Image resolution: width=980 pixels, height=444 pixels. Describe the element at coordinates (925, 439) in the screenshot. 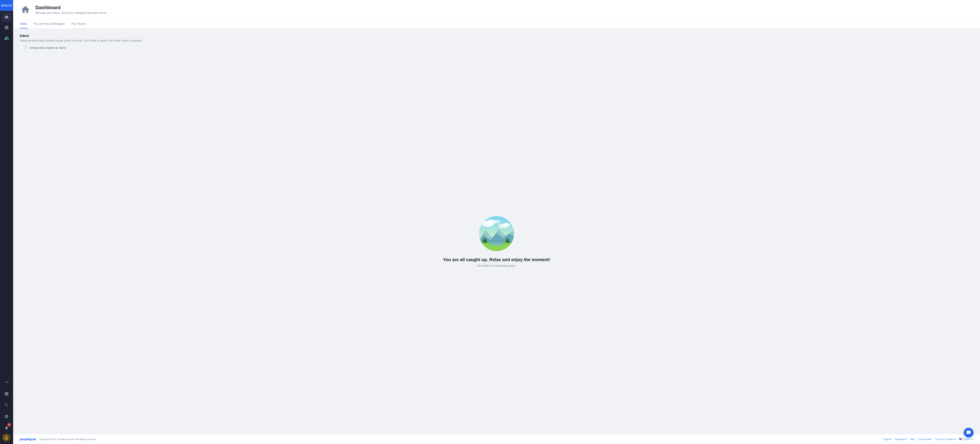

I see `footer-link-communities: Communities` at that location.